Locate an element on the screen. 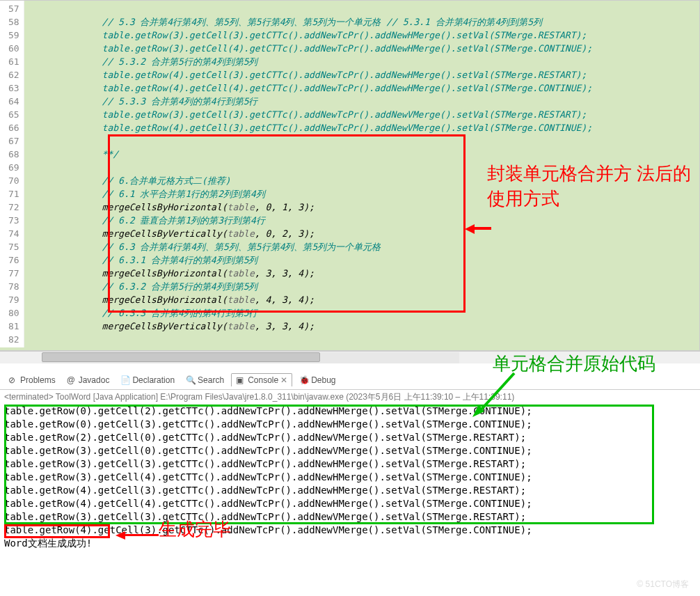  tab-javadoc: @Javadoc is located at coordinates (88, 380).